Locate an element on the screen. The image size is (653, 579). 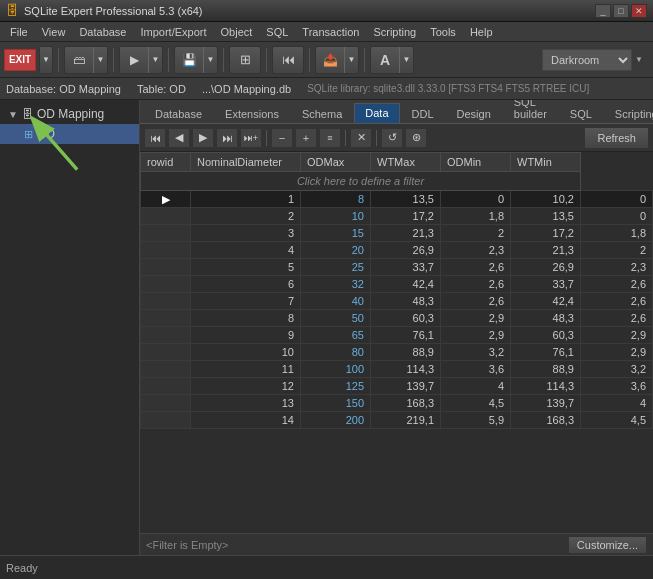
col-header-odmax: ODMax is located at coordinates (336, 162).